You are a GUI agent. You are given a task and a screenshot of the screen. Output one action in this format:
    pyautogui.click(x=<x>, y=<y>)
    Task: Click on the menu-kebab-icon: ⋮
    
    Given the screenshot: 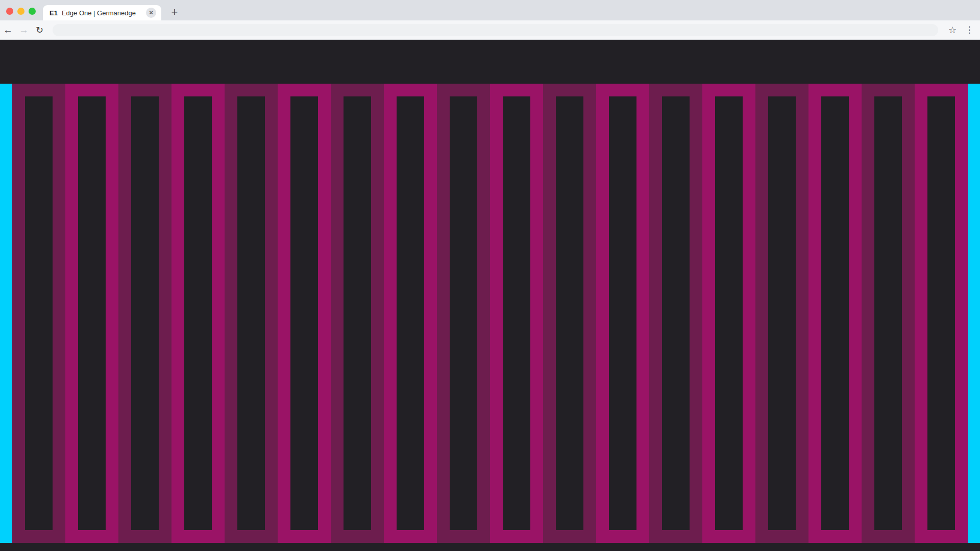 What is the action you would take?
    pyautogui.click(x=969, y=30)
    